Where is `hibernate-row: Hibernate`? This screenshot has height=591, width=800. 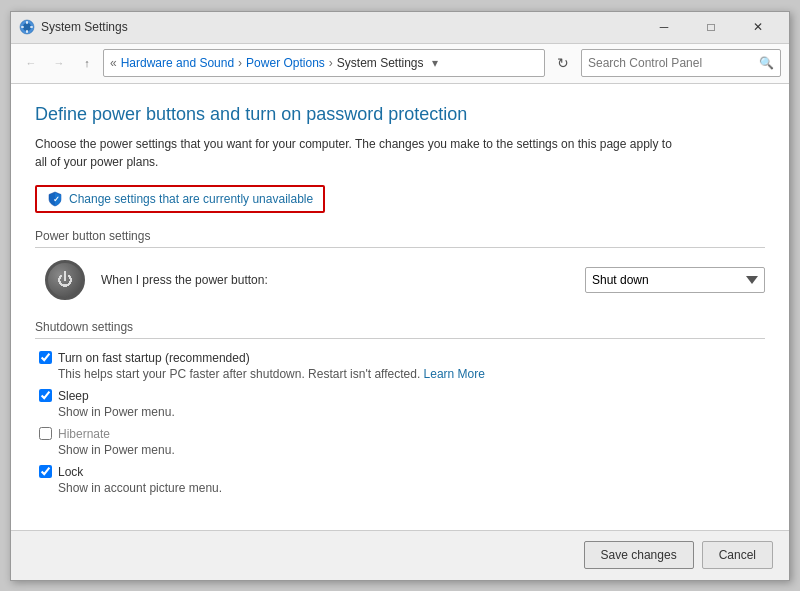 hibernate-row: Hibernate is located at coordinates (402, 434).